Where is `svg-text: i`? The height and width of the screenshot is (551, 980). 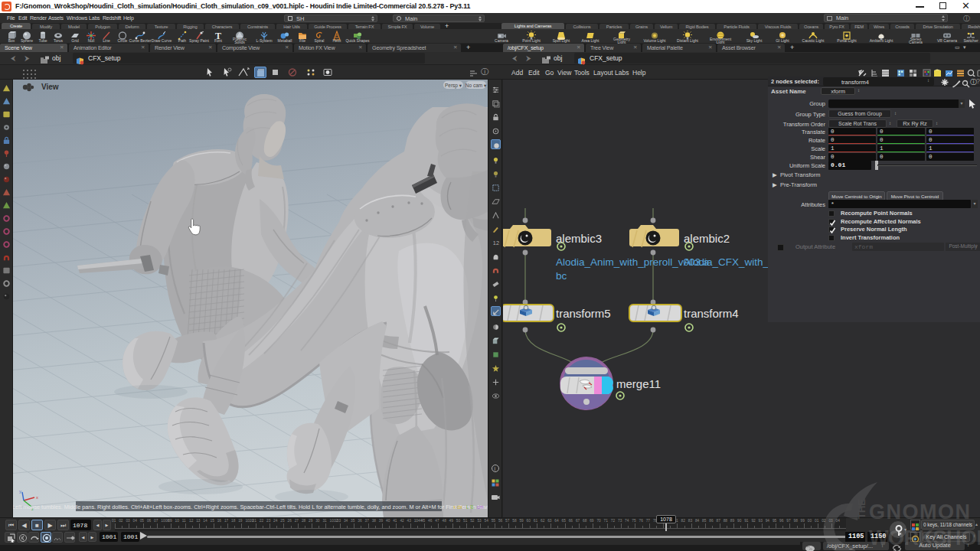
svg-text: i is located at coordinates (495, 468).